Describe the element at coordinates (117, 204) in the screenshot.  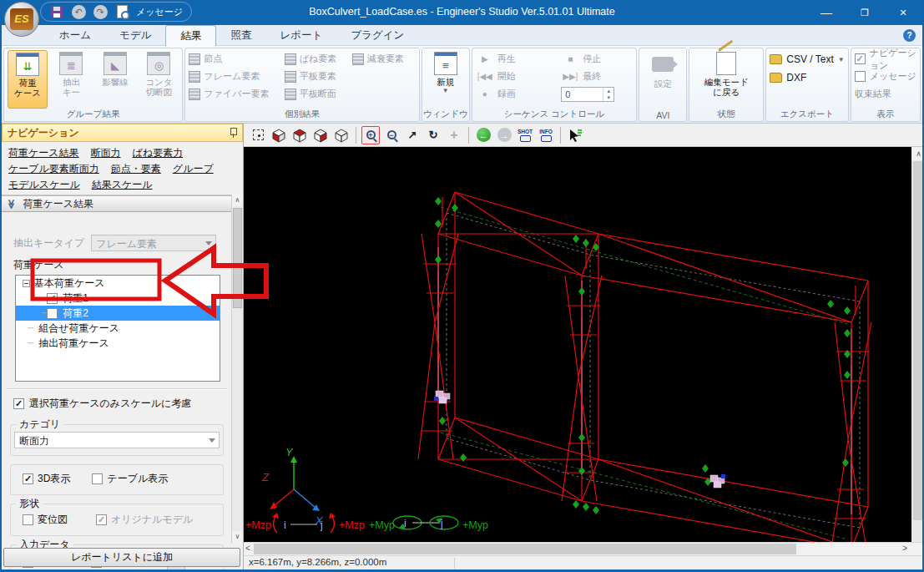
I see `load-case-results-section-header: ≫ 荷重ケース結果` at that location.